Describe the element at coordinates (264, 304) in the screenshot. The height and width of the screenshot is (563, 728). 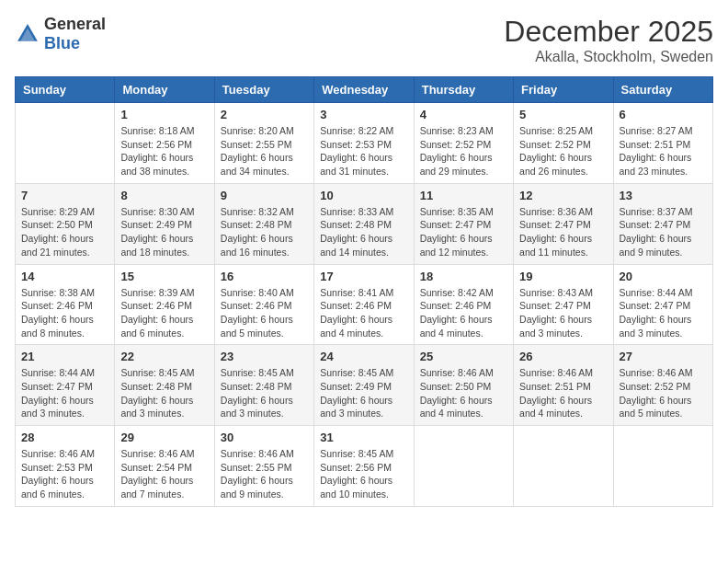
I see `calendar-cell: 16Sunrise: 8:40 AM Sunset: 2:46 PM Dayli…` at that location.